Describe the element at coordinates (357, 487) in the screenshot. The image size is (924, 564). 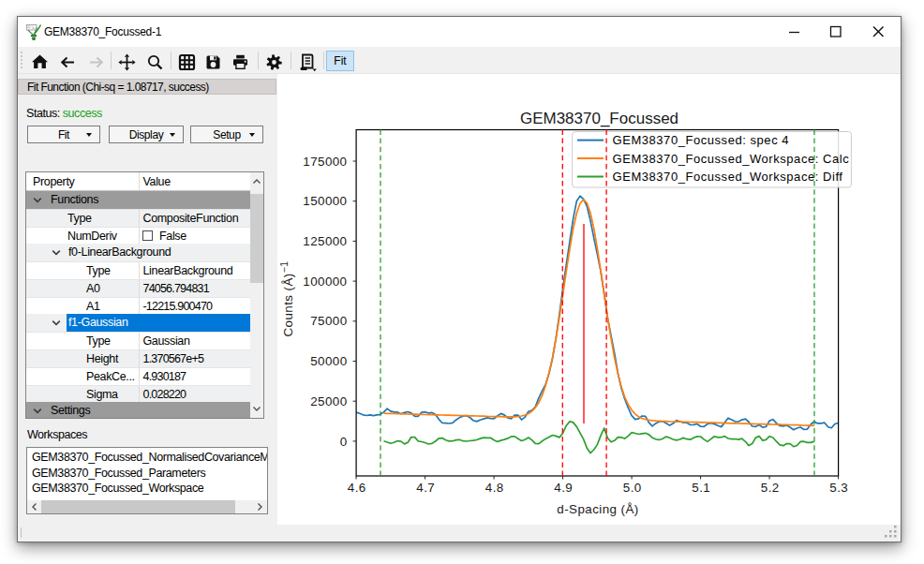
I see `svg-text: 4.6` at that location.